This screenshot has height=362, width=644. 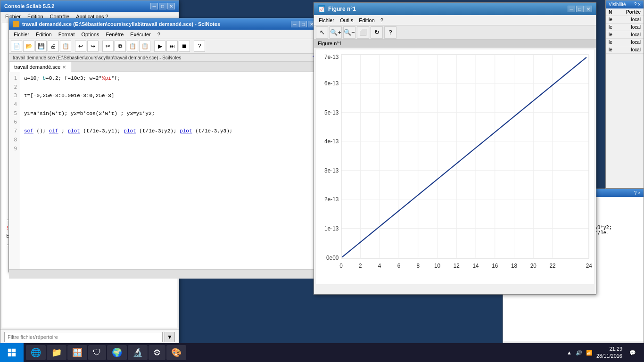 I want to click on br-controls: ? ×, so click(x=637, y=193).